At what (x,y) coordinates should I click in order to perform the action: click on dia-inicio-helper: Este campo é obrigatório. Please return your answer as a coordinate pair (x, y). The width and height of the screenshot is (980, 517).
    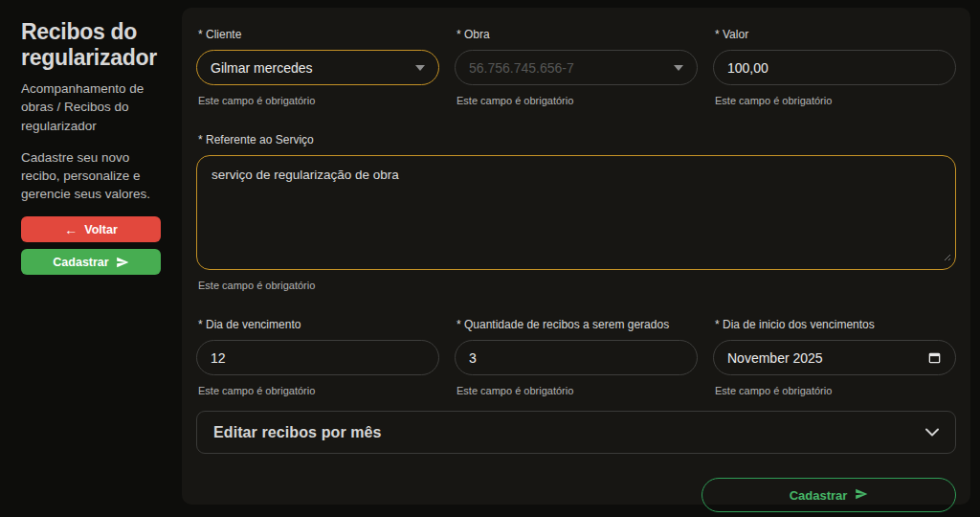
    Looking at the image, I should click on (835, 386).